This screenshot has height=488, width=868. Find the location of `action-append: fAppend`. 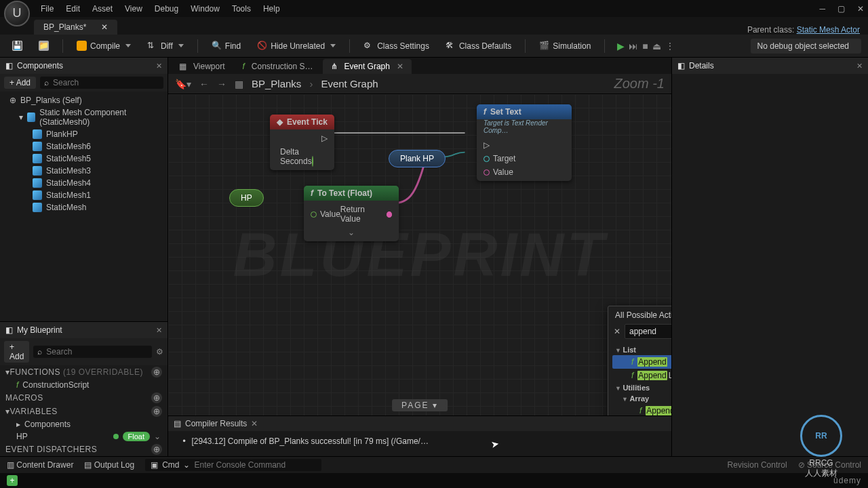

action-append: fAppend is located at coordinates (642, 362).